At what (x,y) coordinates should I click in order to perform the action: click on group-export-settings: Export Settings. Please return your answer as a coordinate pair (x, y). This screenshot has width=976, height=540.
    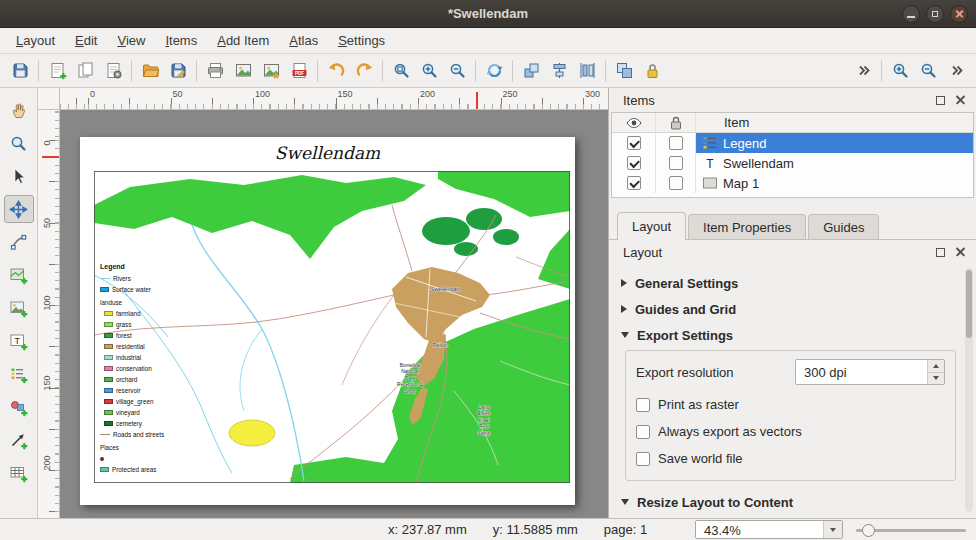
    Looking at the image, I should click on (790, 335).